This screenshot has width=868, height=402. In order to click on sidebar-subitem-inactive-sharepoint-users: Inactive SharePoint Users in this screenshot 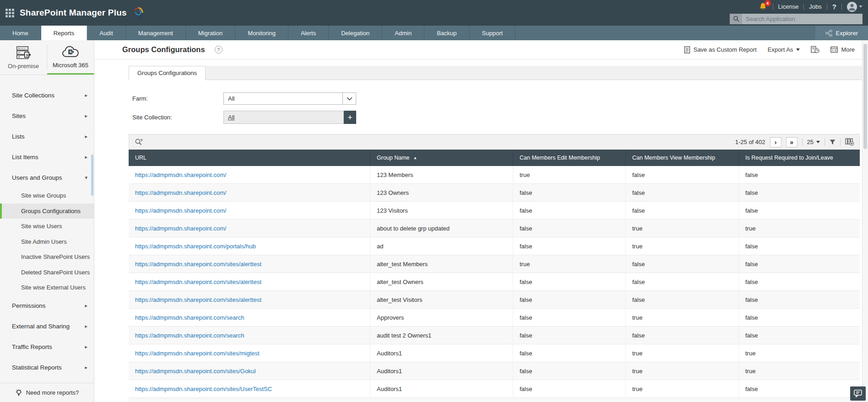, I will do `click(47, 257)`.